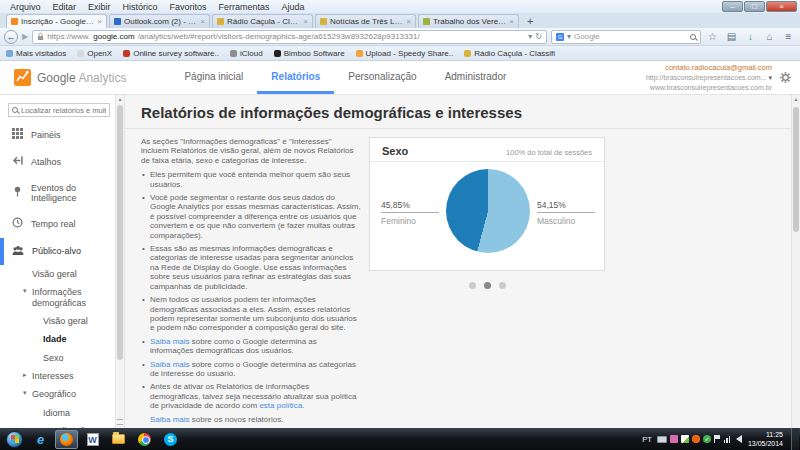 This screenshot has height=450, width=800. I want to click on signal-icon, so click(728, 439).